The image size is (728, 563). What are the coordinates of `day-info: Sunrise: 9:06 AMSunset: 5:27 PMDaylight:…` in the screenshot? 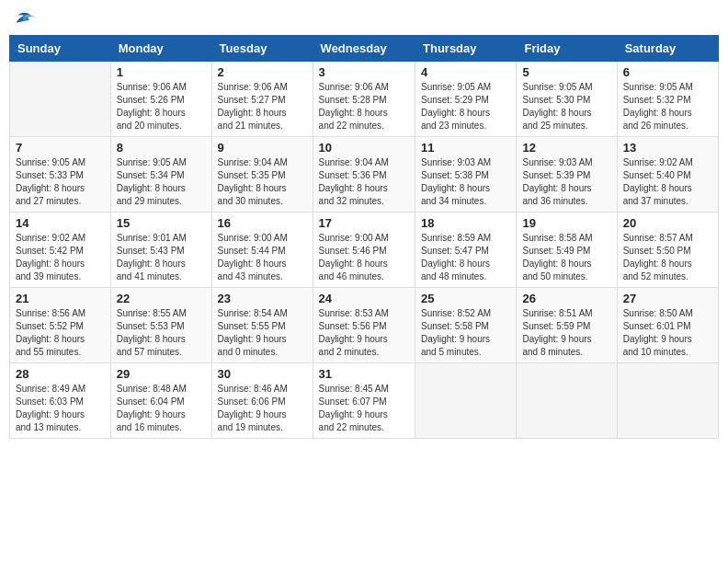 It's located at (263, 107).